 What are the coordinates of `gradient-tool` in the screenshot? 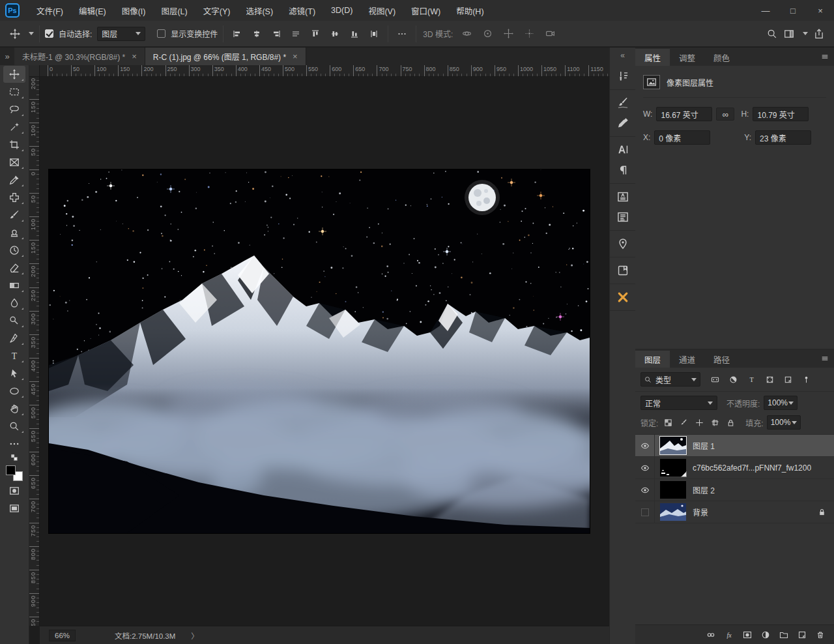 It's located at (14, 285).